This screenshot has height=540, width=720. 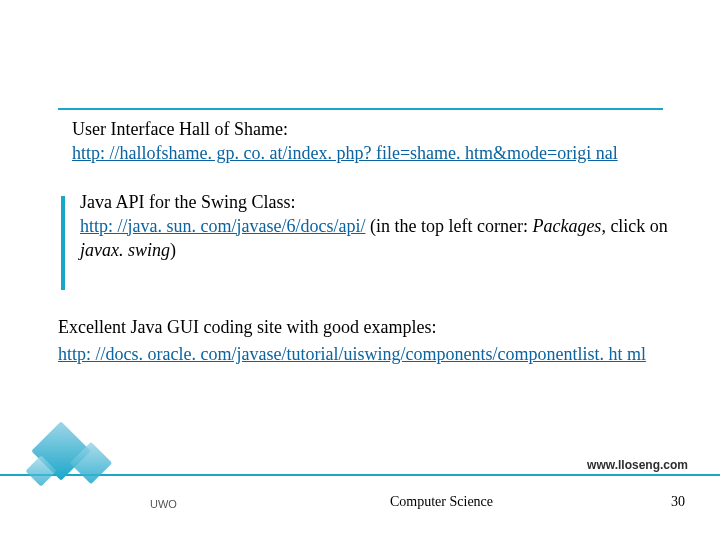 I want to click on footer-site-url: www.lloseng.com, so click(x=638, y=465).